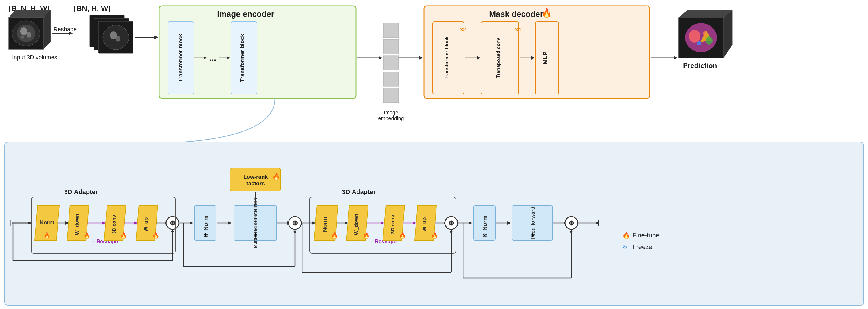 This screenshot has height=309, width=868. Describe the element at coordinates (447, 58) in the screenshot. I see `decoder-transformer-block: Transformer block` at that location.